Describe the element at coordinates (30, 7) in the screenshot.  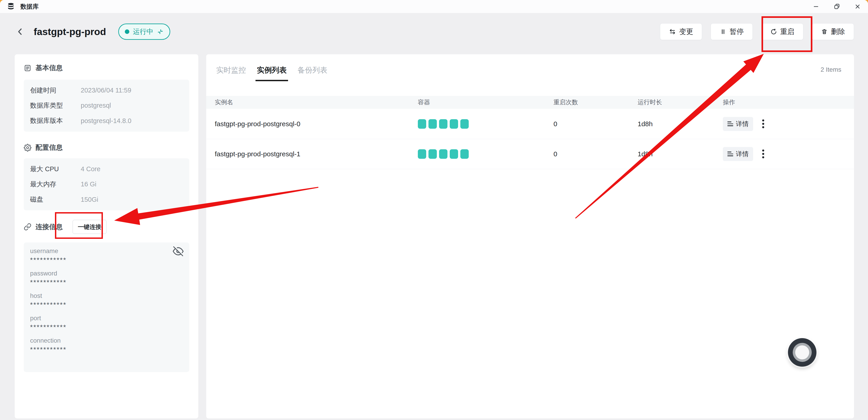
I see `app-title: 数据库` at that location.